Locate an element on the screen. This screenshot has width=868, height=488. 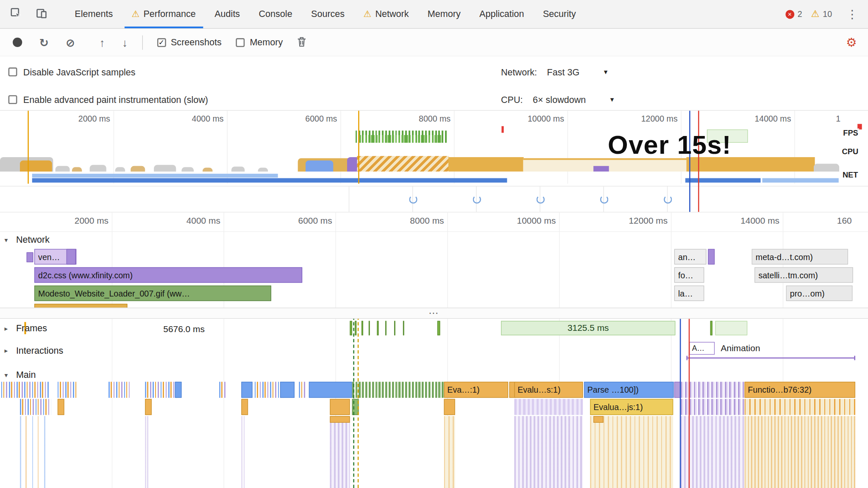
tab-elements: Elements is located at coordinates (94, 14).